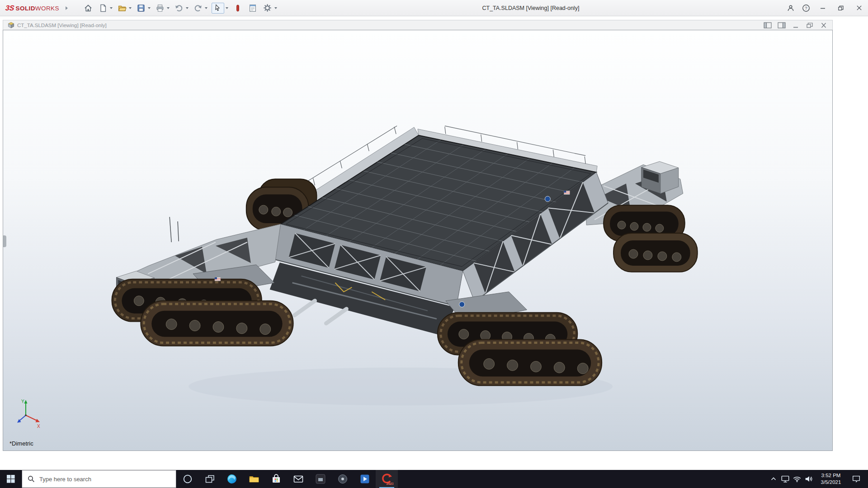  I want to click on print-dropdown, so click(168, 8).